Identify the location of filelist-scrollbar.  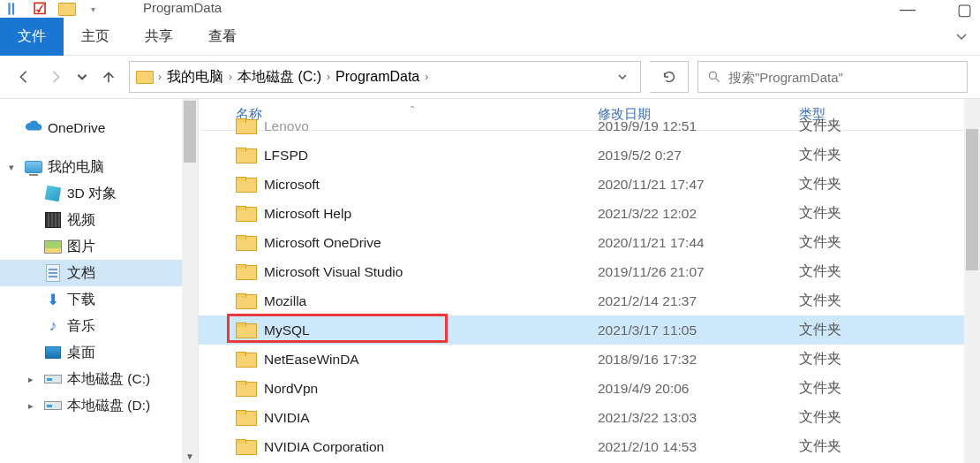
(972, 281).